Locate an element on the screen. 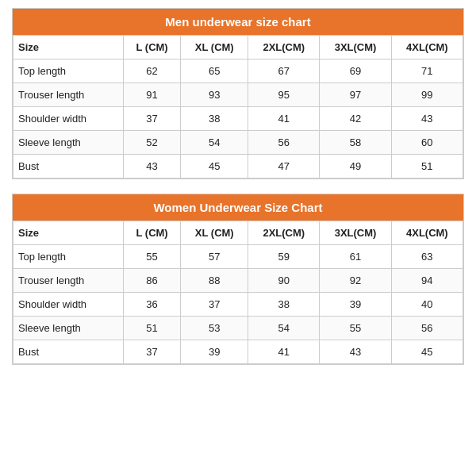  table-row: Trouser length8688909294 is located at coordinates (238, 281).